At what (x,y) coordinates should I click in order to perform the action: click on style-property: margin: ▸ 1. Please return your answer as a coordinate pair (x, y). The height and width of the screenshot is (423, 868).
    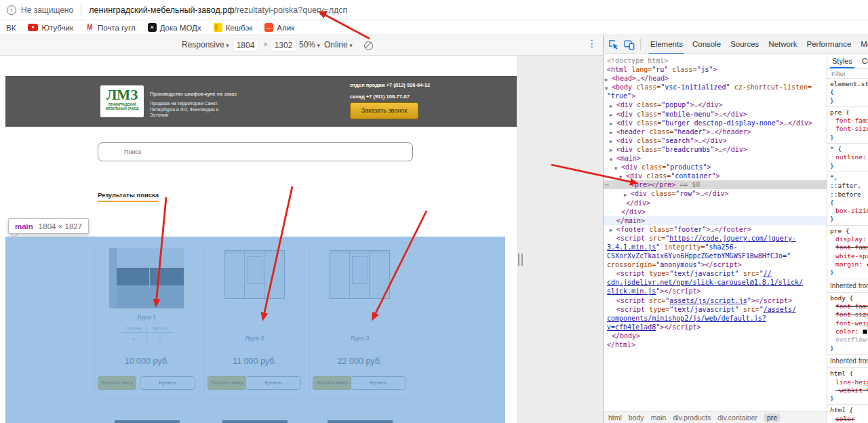
    Looking at the image, I should click on (849, 264).